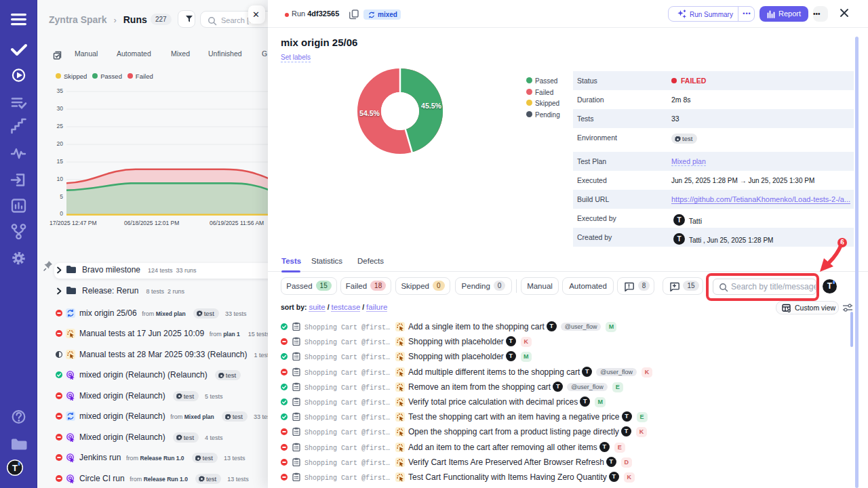  Describe the element at coordinates (370, 113) in the screenshot. I see `svg-text: 54.5%` at that location.